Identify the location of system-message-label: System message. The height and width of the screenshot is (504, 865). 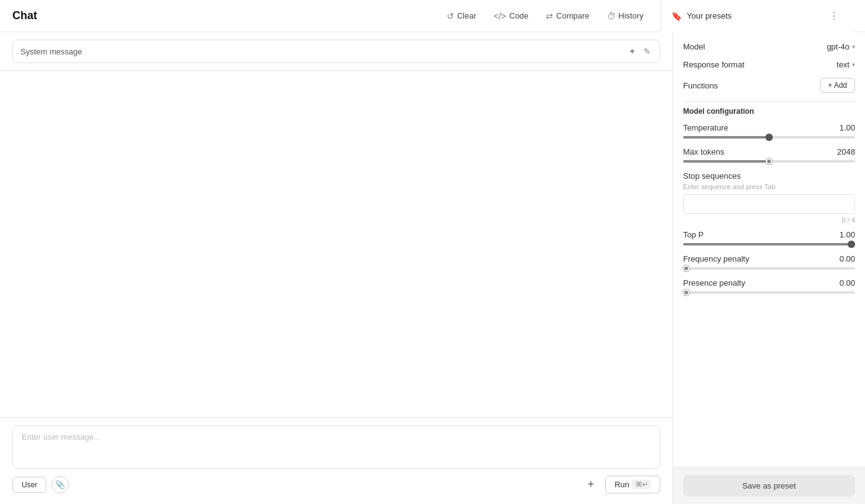
(51, 52).